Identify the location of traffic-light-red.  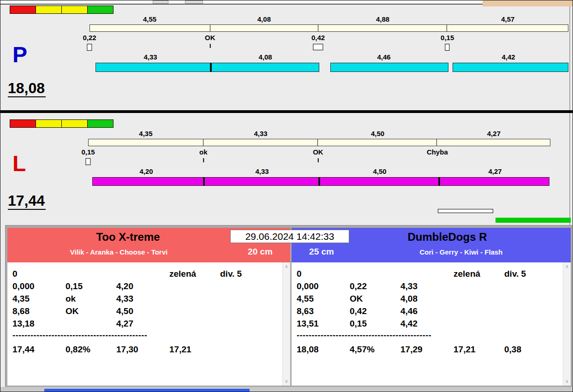
(23, 10).